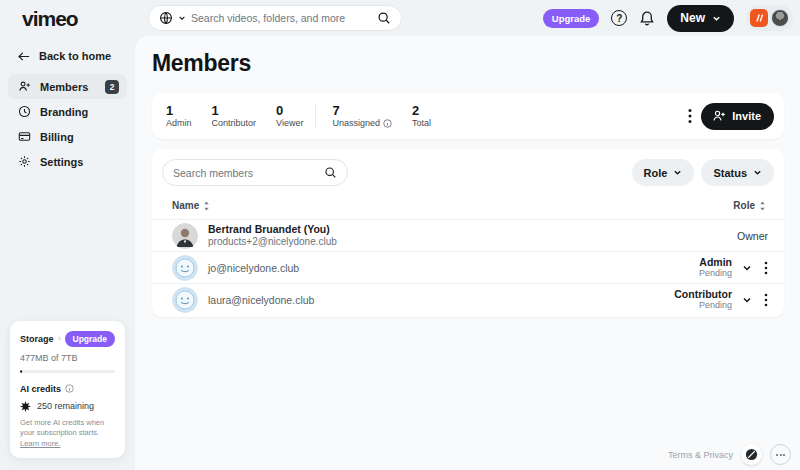  I want to click on sidebar-item-members: Members 2, so click(68, 86).